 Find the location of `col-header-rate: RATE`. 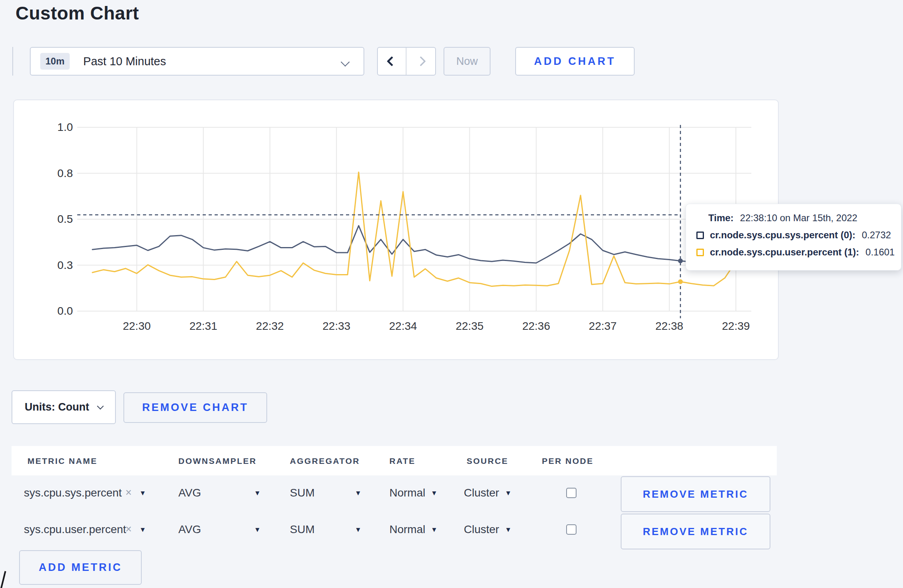

col-header-rate: RATE is located at coordinates (403, 461).